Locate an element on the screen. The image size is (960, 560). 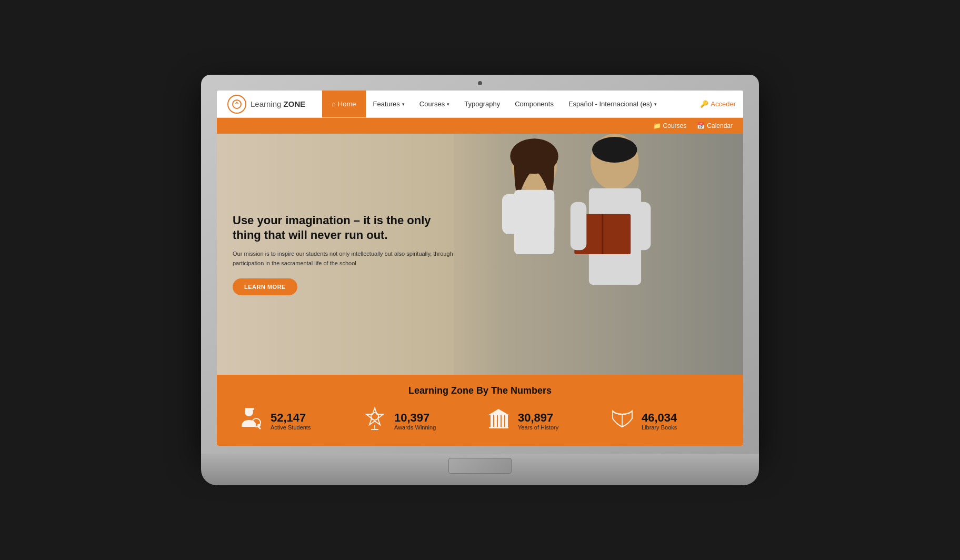
stat-awards-info: 10,397 Awards Winning is located at coordinates (415, 421).